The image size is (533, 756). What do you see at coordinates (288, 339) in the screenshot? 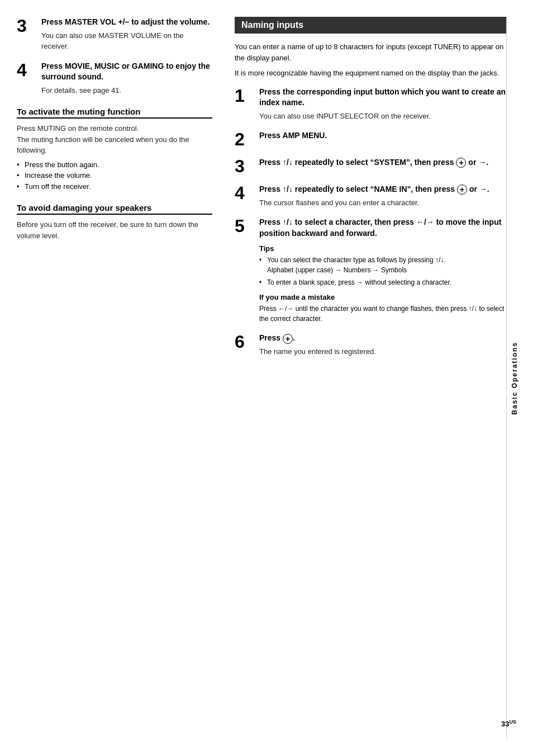
I see `circle-plus-icon-6: +` at bounding box center [288, 339].